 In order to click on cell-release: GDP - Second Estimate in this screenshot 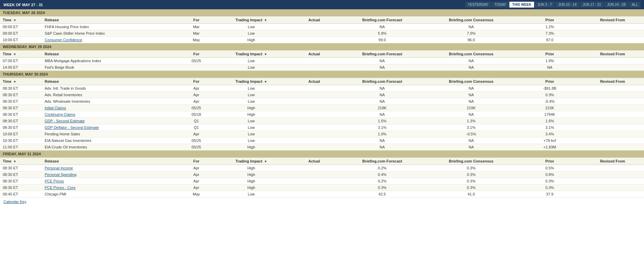, I will do `click(110, 121)`.